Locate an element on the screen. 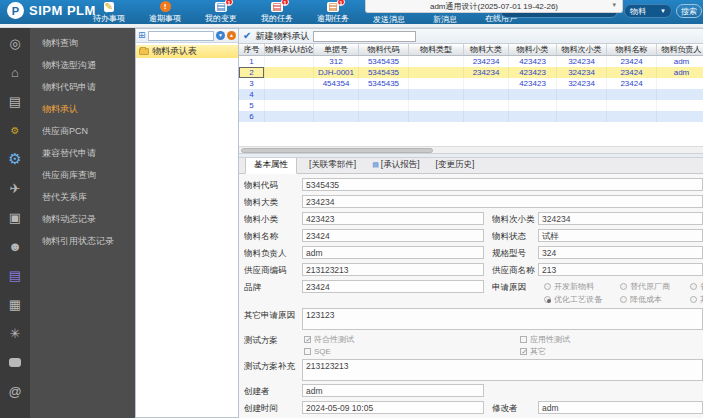  reason-radio-option: 开发新物料 is located at coordinates (582, 286).